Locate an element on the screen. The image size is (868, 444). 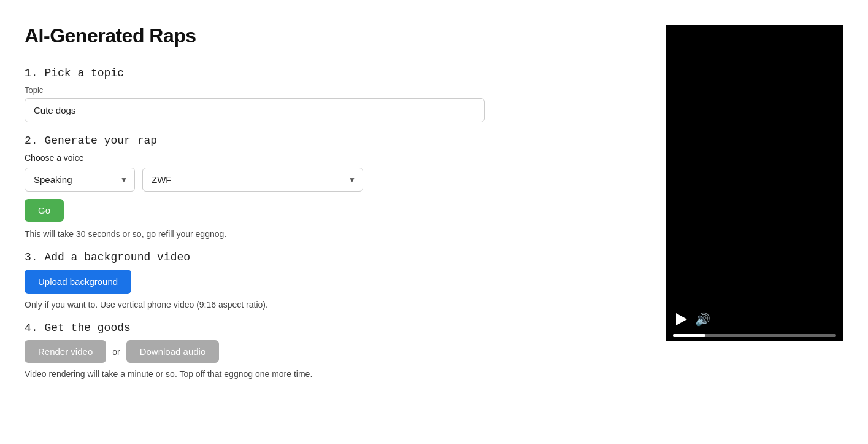
right-panel: 🔊 is located at coordinates (755, 183).